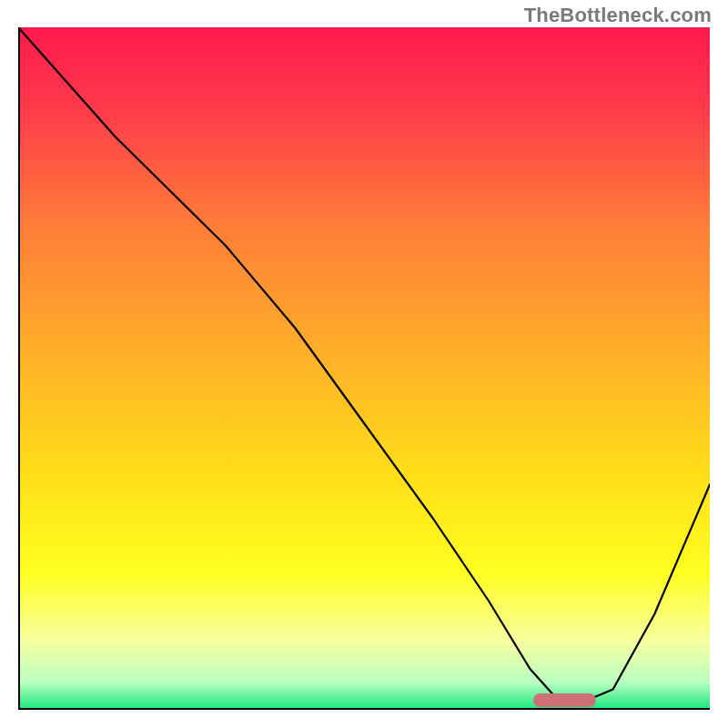  What do you see at coordinates (564, 701) in the screenshot?
I see `optimal-marker` at bounding box center [564, 701].